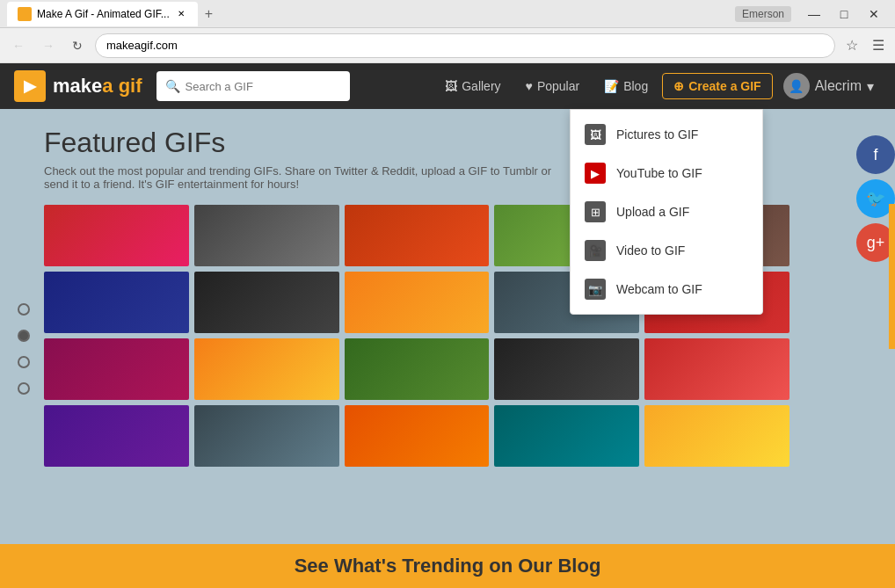  What do you see at coordinates (876, 155) in the screenshot?
I see `facebook-icon: f` at bounding box center [876, 155].